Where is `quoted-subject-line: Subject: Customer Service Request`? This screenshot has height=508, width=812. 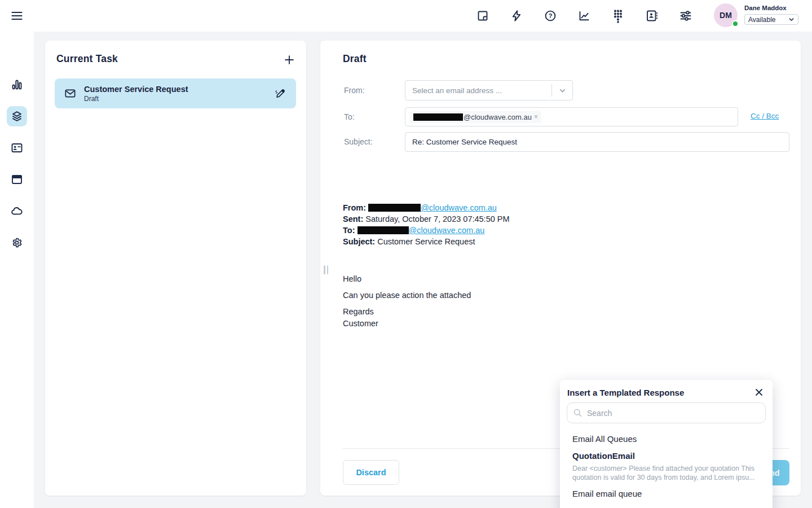
quoted-subject-line: Subject: Customer Service Request is located at coordinates (426, 242).